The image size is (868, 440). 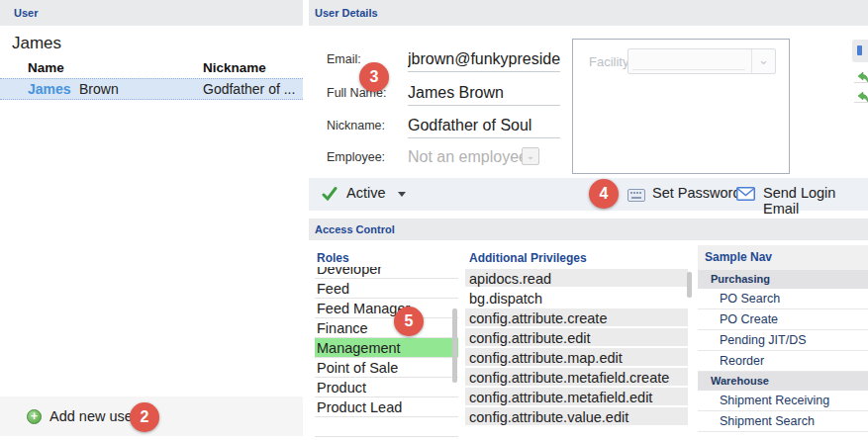 I want to click on facility-select-underline, so click(x=689, y=69).